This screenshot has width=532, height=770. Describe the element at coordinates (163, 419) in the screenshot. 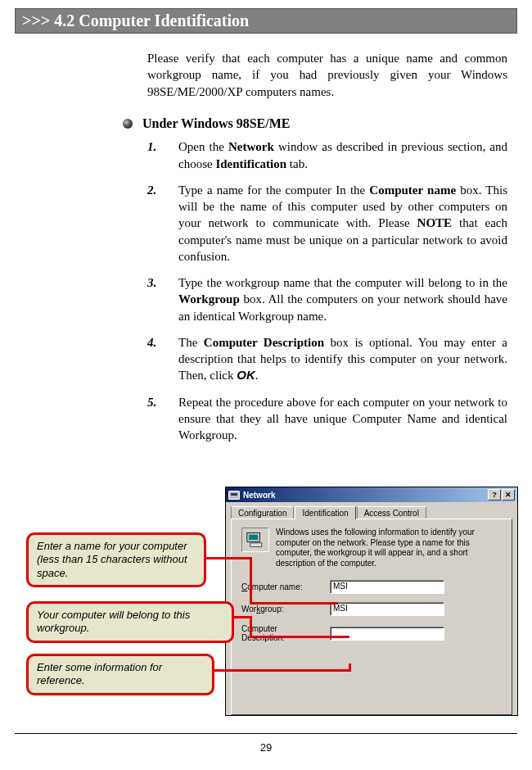

I see `step-number: 5.` at that location.